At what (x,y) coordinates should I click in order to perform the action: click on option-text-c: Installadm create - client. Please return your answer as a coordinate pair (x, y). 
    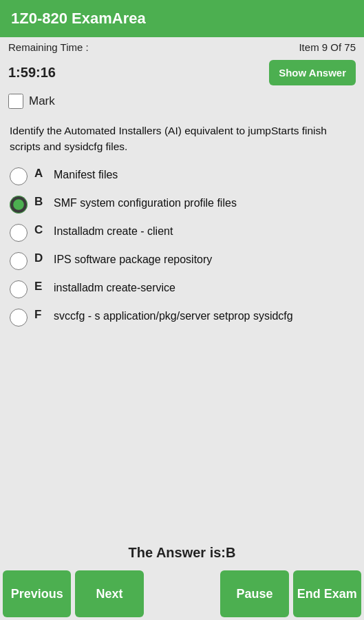
    Looking at the image, I should click on (113, 231).